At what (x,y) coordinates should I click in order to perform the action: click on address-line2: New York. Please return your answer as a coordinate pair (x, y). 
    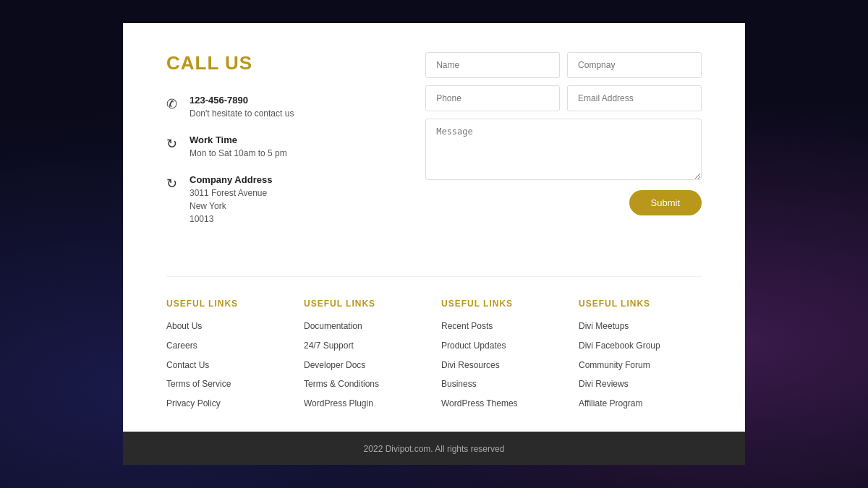
    Looking at the image, I should click on (231, 206).